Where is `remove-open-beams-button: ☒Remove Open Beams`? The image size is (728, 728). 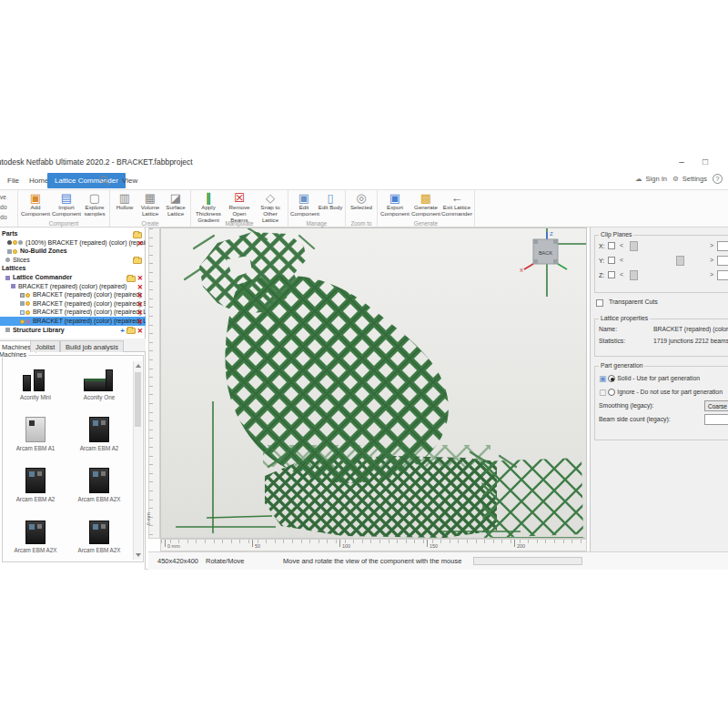
remove-open-beams-button: ☒Remove Open Beams is located at coordinates (239, 205).